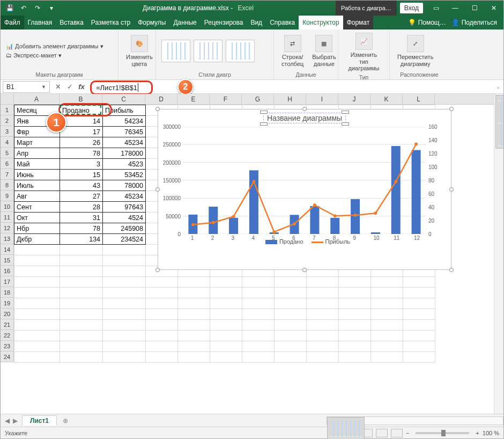 The height and width of the screenshot is (439, 504). What do you see at coordinates (436, 8) in the screenshot?
I see `ribbon-display-icon: ▭` at bounding box center [436, 8].